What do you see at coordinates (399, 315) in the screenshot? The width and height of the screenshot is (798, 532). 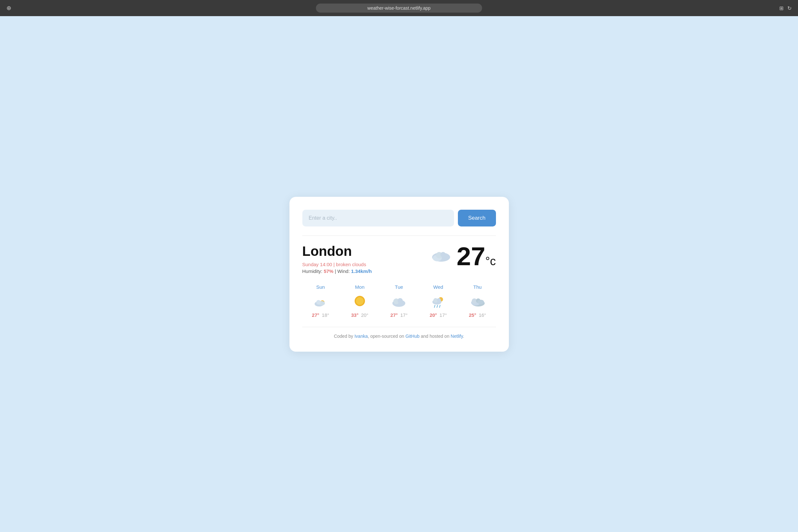 I see `temp-row-tue: 27° 17°` at bounding box center [399, 315].